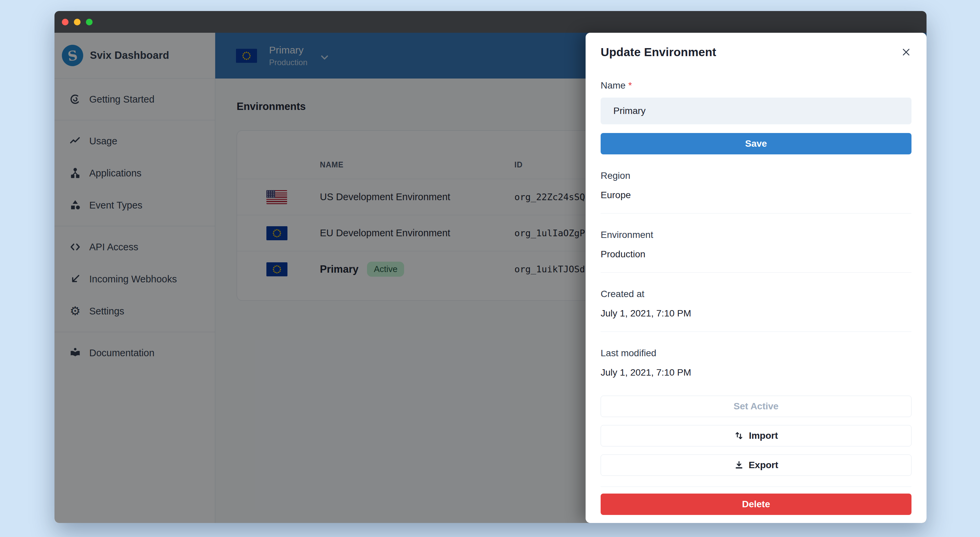 The width and height of the screenshot is (980, 537). I want to click on environment-name-input, so click(756, 111).